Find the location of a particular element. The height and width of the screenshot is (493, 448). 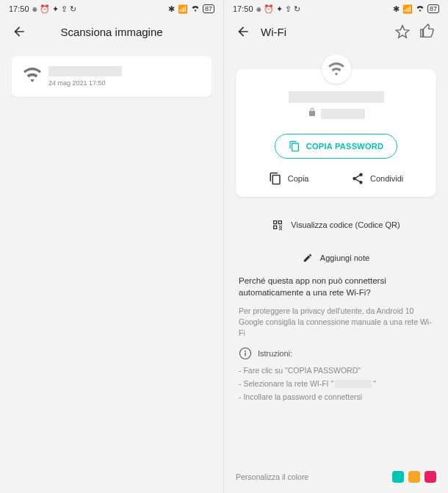

share-label: Condividi is located at coordinates (386, 179).